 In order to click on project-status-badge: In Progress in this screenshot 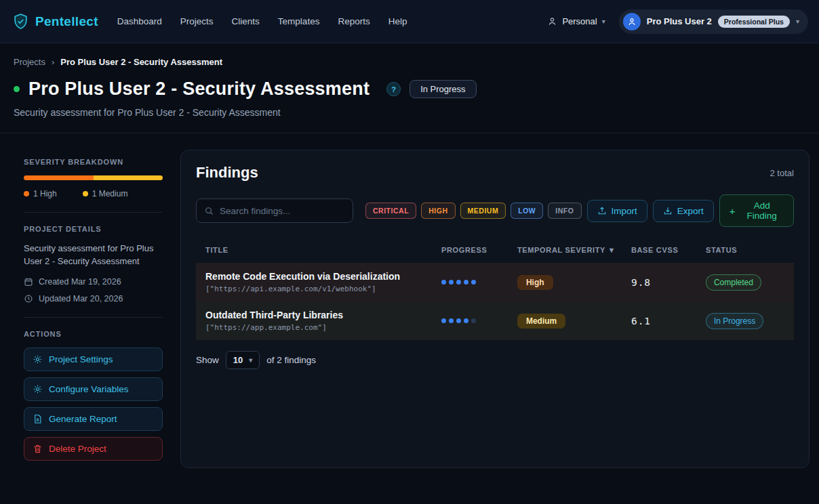, I will do `click(443, 89)`.